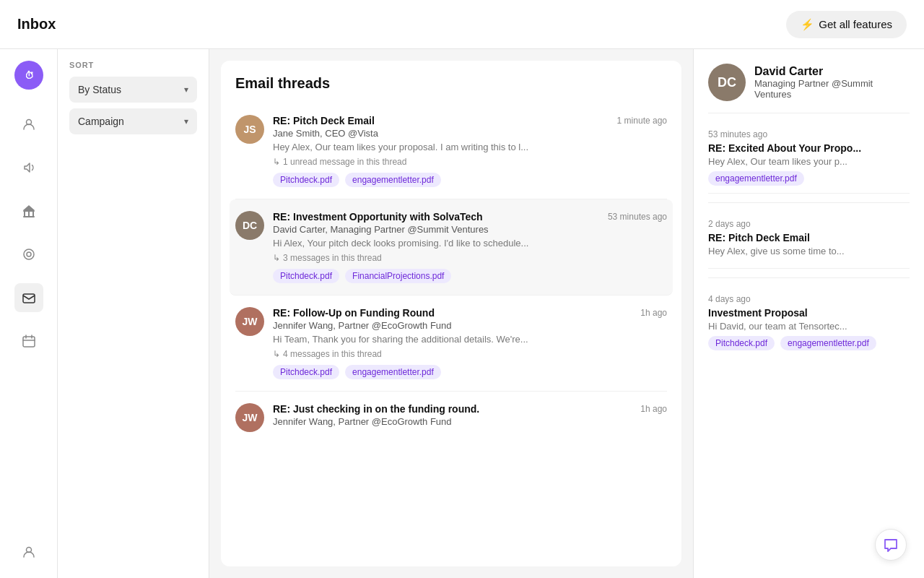 The width and height of the screenshot is (924, 578). What do you see at coordinates (29, 298) in the screenshot?
I see `mail-nav-icon` at bounding box center [29, 298].